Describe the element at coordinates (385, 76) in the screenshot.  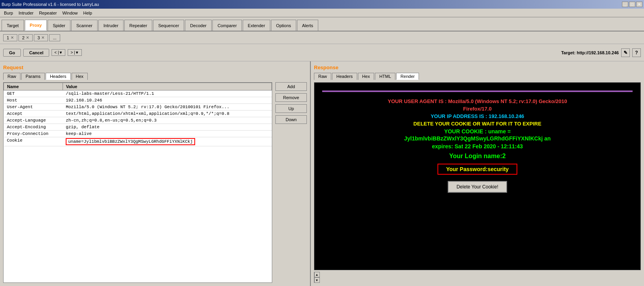
I see `resp-tab-html: HTML` at that location.